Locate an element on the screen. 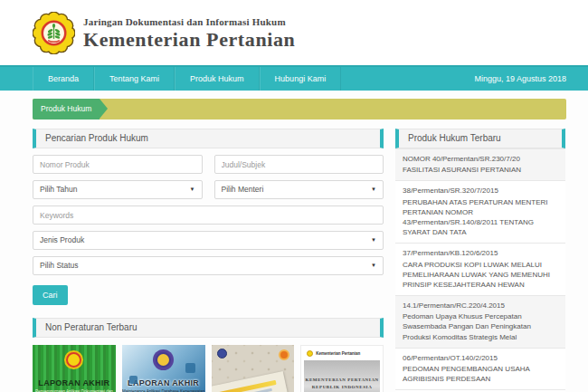 The image size is (588, 392). breadcrumb: Produk Hukum is located at coordinates (299, 109).